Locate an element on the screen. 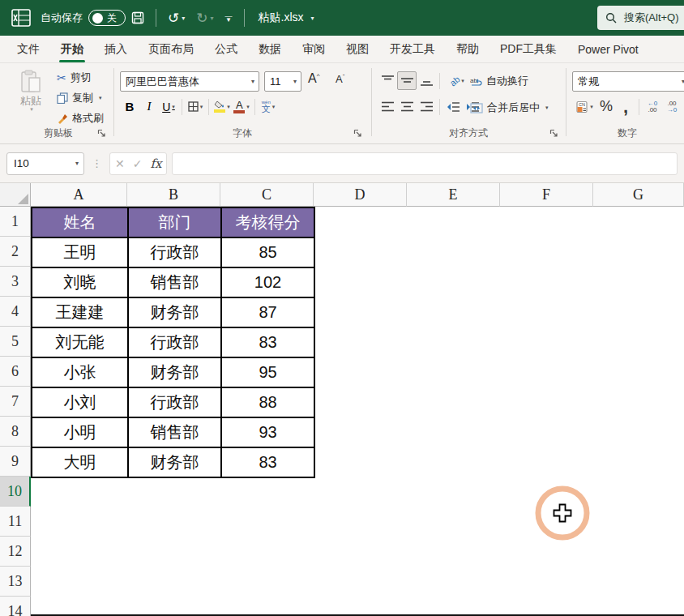 This screenshot has width=684, height=616. table-cell: 小张 is located at coordinates (79, 373).